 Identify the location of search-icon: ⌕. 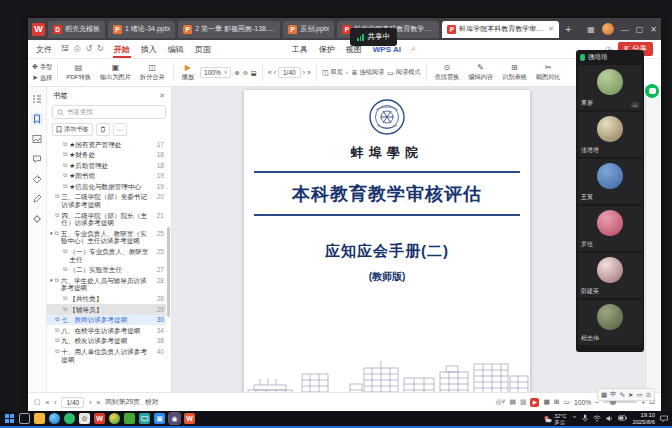
(413, 49).